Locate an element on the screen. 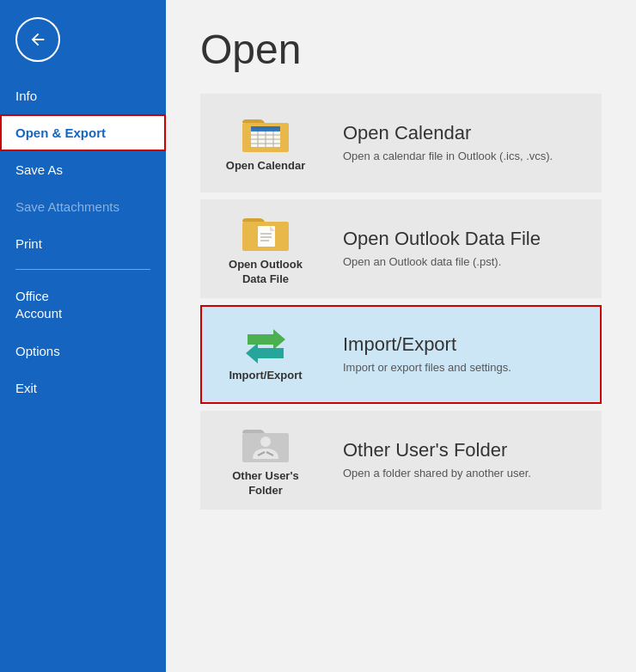 The width and height of the screenshot is (636, 672). back-button-container is located at coordinates (83, 39).